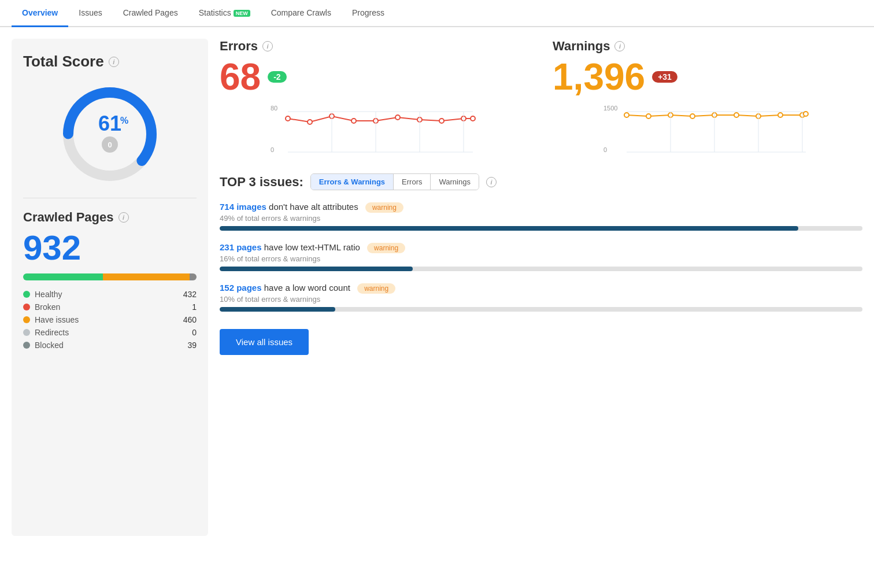  Describe the element at coordinates (109, 345) in the screenshot. I see `legend-label-blocked: Blocked` at that location.